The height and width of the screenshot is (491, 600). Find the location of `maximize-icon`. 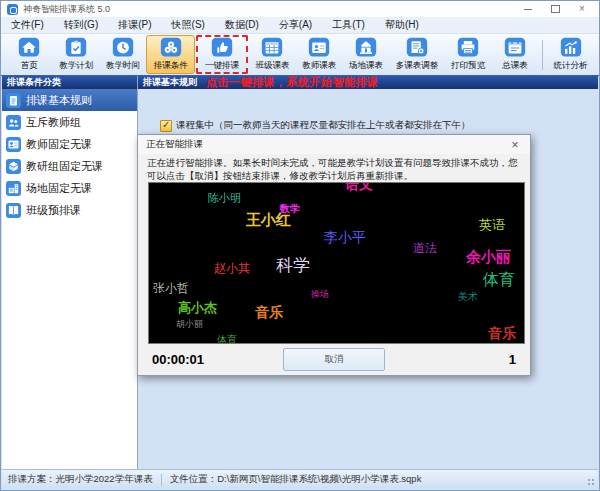

maximize-icon is located at coordinates (555, 9).